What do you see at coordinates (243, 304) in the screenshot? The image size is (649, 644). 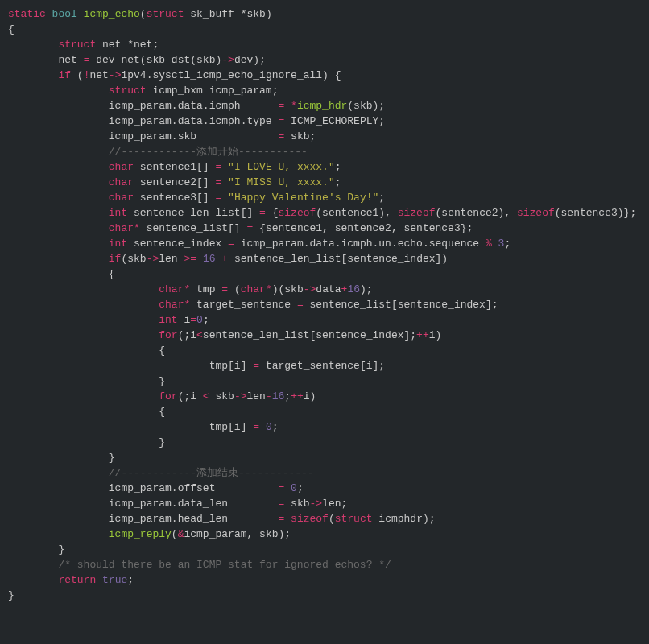 I see `text: target_sentence` at bounding box center [243, 304].